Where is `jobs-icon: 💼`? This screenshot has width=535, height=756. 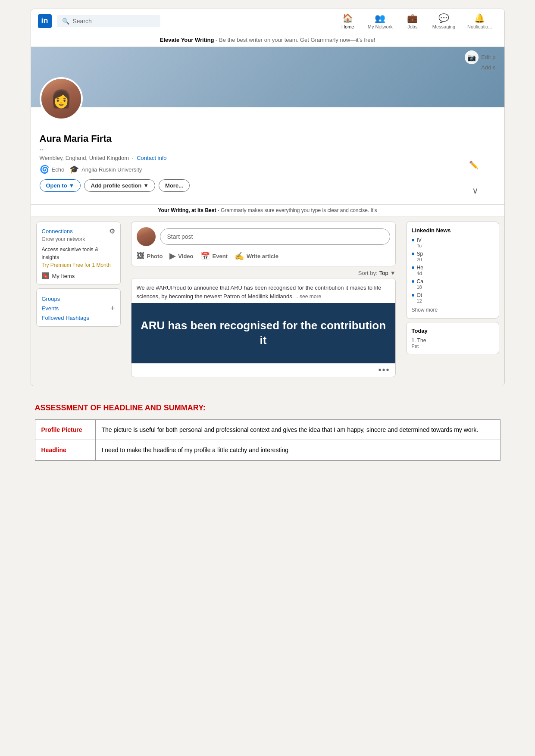 jobs-icon: 💼 is located at coordinates (412, 18).